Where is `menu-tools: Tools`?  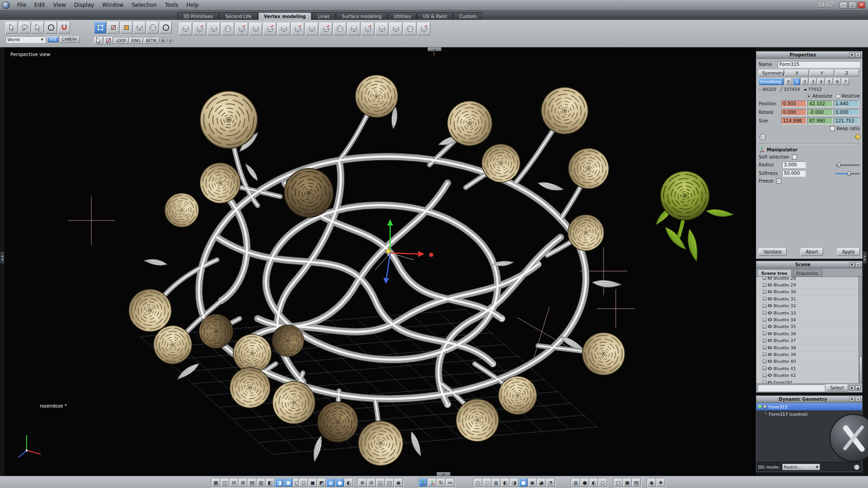
menu-tools: Tools is located at coordinates (172, 5).